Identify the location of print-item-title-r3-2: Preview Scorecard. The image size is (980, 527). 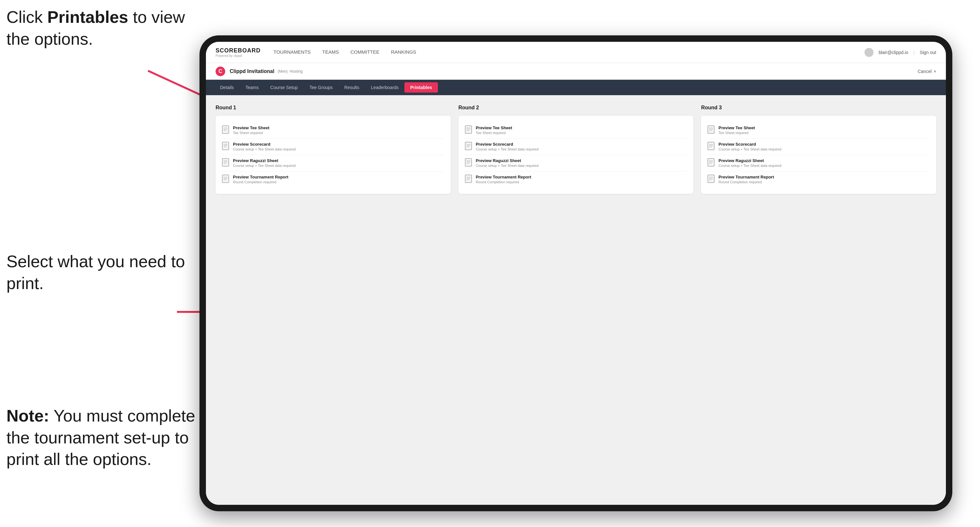
(749, 144).